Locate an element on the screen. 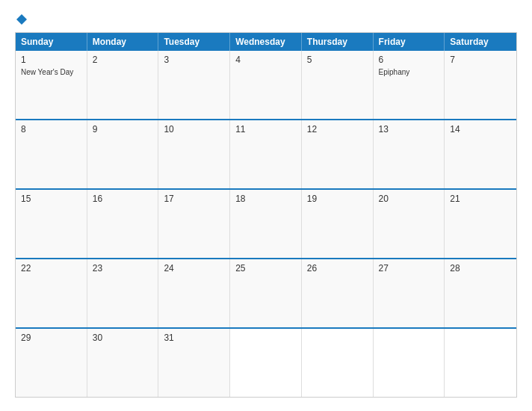  day-cell: 17 is located at coordinates (194, 224).